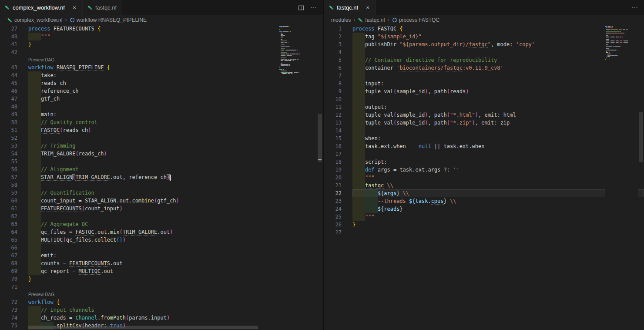 The height and width of the screenshot is (330, 644). Describe the element at coordinates (176, 209) in the screenshot. I see `code-content: FEATURECOUNTS(count_input)` at that location.